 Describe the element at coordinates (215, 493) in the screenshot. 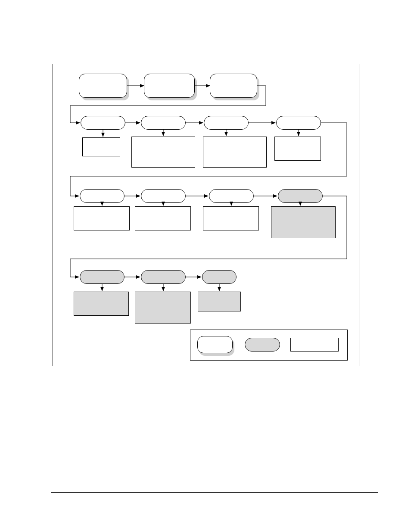

I see `footer-rule` at that location.